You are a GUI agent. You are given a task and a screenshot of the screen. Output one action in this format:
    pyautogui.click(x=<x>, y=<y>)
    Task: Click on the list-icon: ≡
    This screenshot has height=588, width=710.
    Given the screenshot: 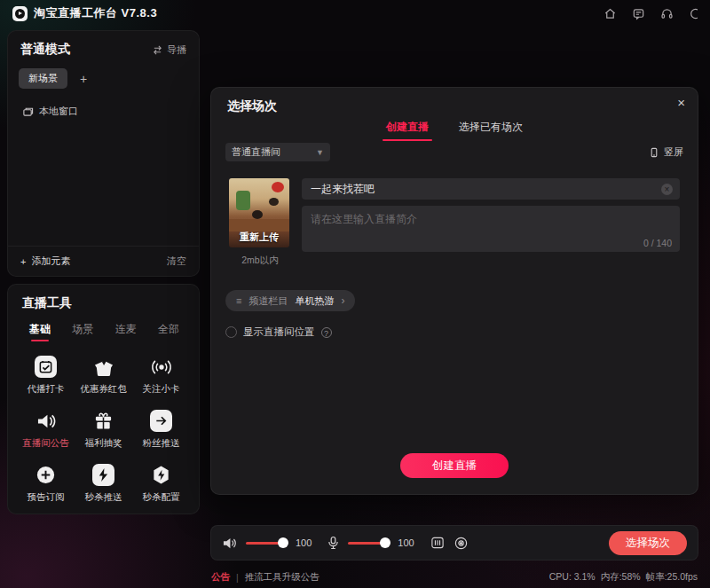 What is the action you would take?
    pyautogui.click(x=239, y=301)
    